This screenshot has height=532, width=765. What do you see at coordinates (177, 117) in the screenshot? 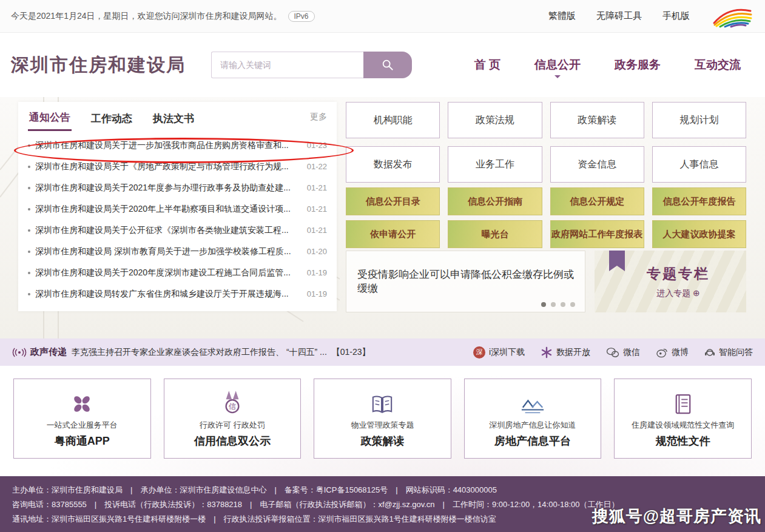
I see `news-tabs: 通知公告 工作动态 执法文书 更多` at bounding box center [177, 117].